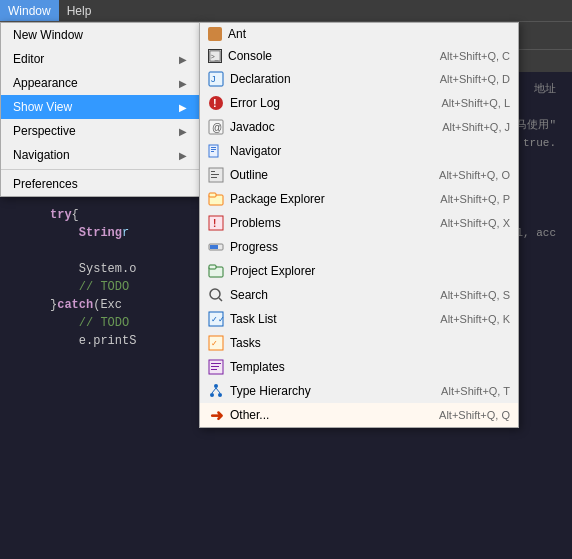 This screenshot has width=572, height=559. I want to click on sv-outline-shortcut: Alt+Shift+Q, O, so click(474, 175).